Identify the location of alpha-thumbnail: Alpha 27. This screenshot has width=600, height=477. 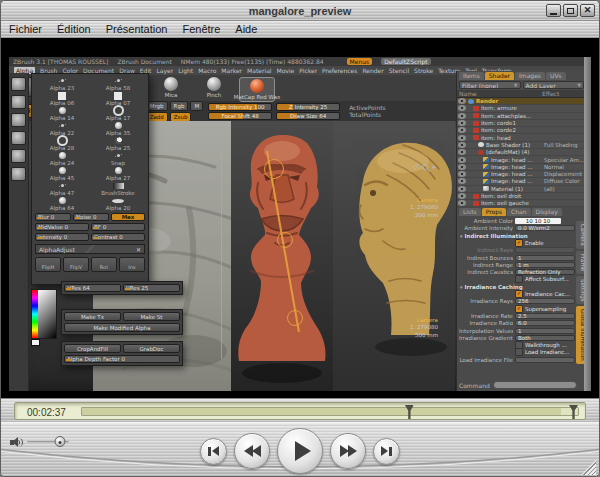
(118, 174).